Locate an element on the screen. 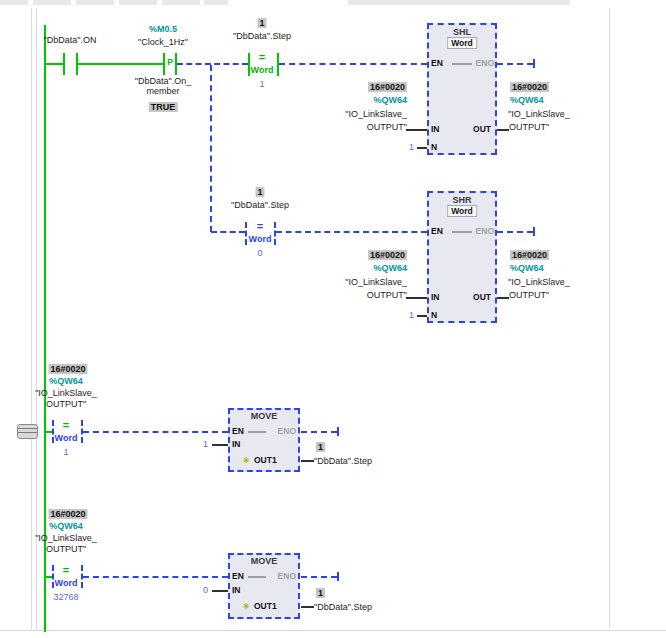 This screenshot has height=638, width=666. block-title: SHR is located at coordinates (462, 200).